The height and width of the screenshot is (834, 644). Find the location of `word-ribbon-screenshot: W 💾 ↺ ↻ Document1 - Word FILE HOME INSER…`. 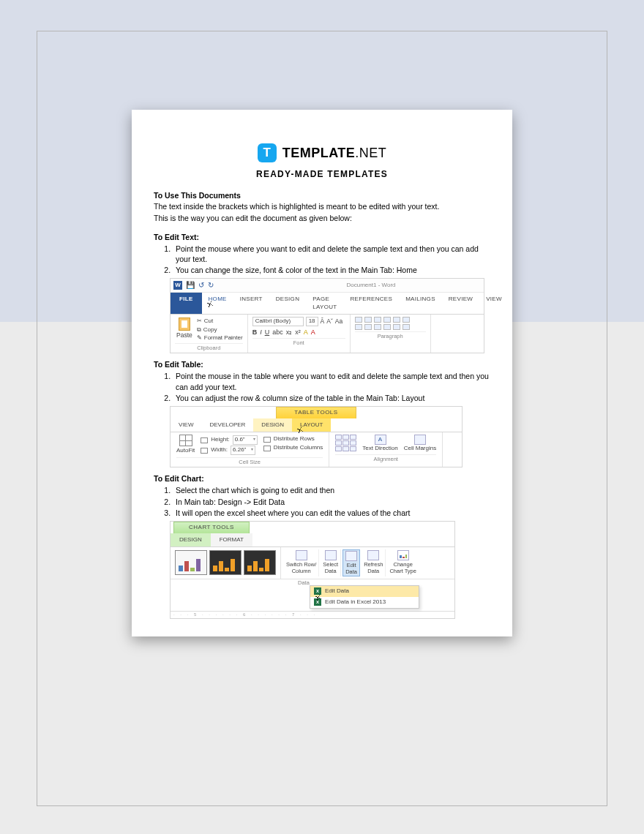

word-ribbon-screenshot: W 💾 ↺ ↻ Document1 - Word FILE HOME INSER… is located at coordinates (327, 316).